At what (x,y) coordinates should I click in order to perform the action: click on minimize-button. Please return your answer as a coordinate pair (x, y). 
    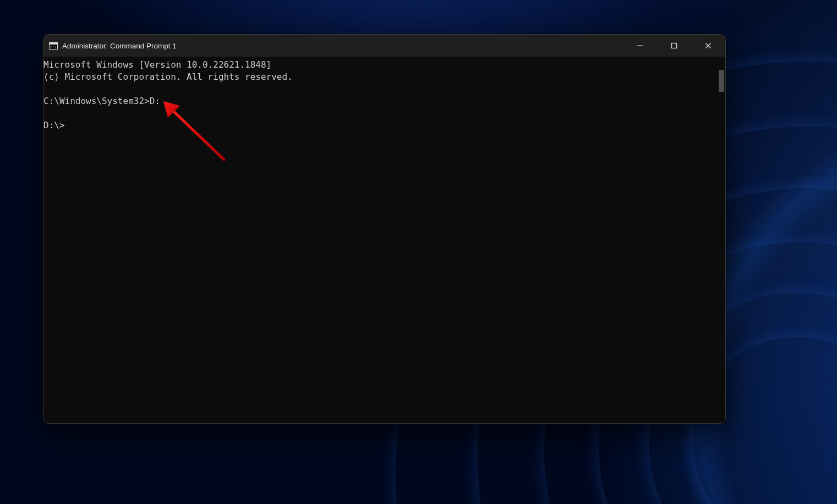
    Looking at the image, I should click on (640, 46).